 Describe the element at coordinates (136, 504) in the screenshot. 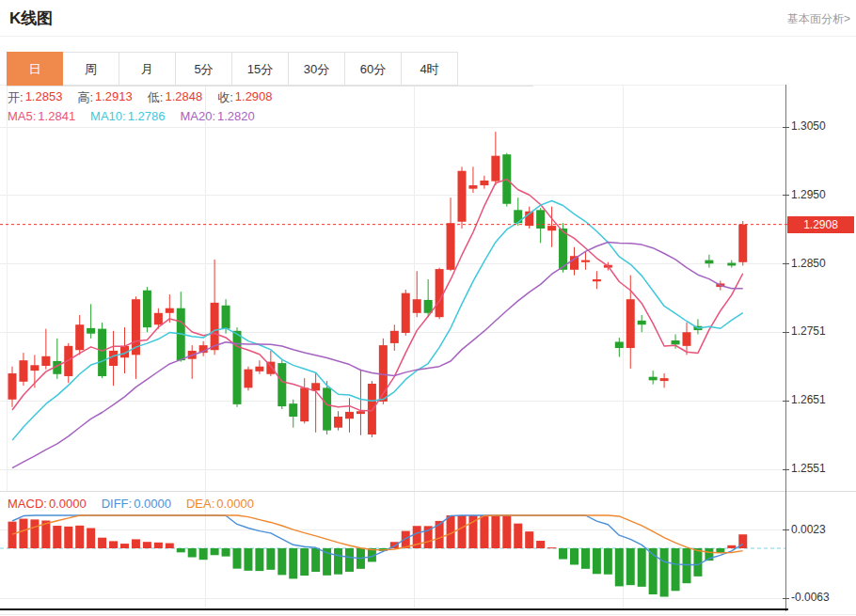

I see `legend-item: DIFF:0.0000` at that location.